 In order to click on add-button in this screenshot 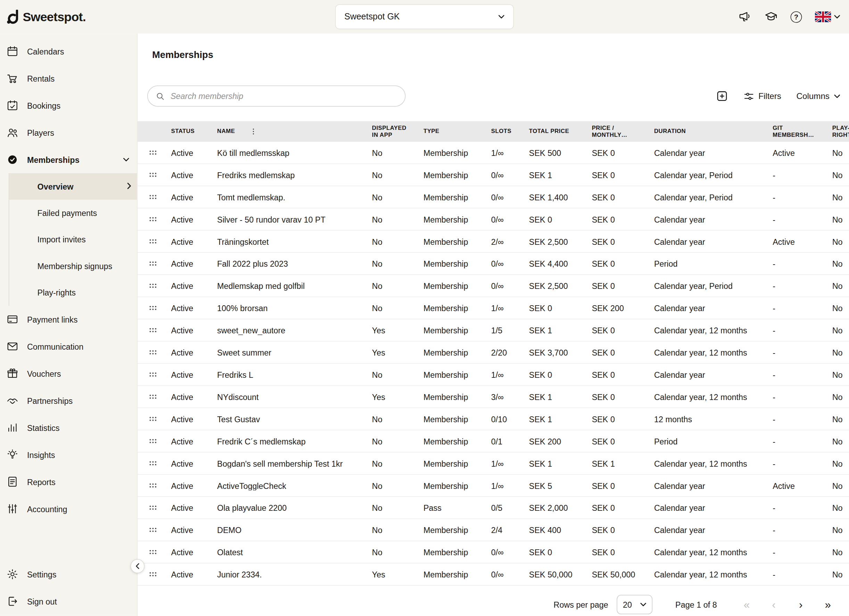, I will do `click(722, 96)`.